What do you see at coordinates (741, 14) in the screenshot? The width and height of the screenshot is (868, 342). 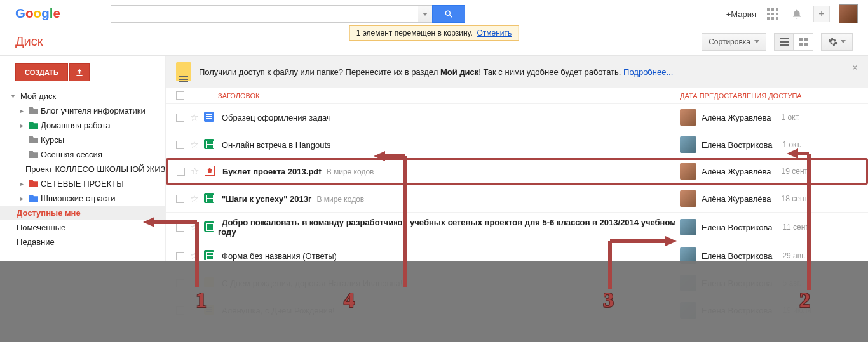 I see `account-name: +Мария` at bounding box center [741, 14].